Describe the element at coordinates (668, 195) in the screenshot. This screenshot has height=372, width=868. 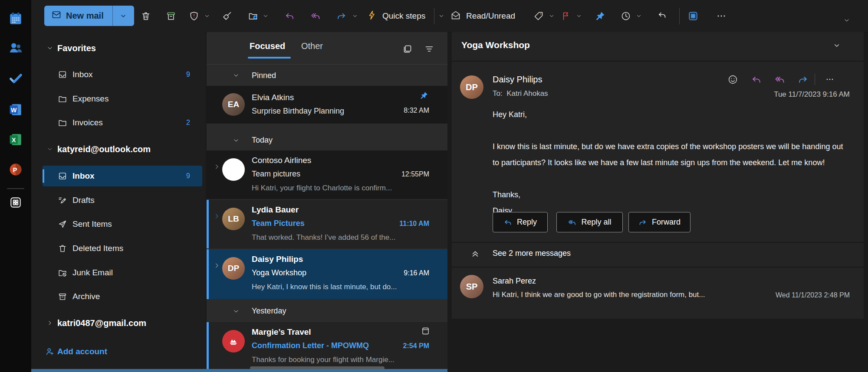
I see `body-signoff: Thanks,` at that location.